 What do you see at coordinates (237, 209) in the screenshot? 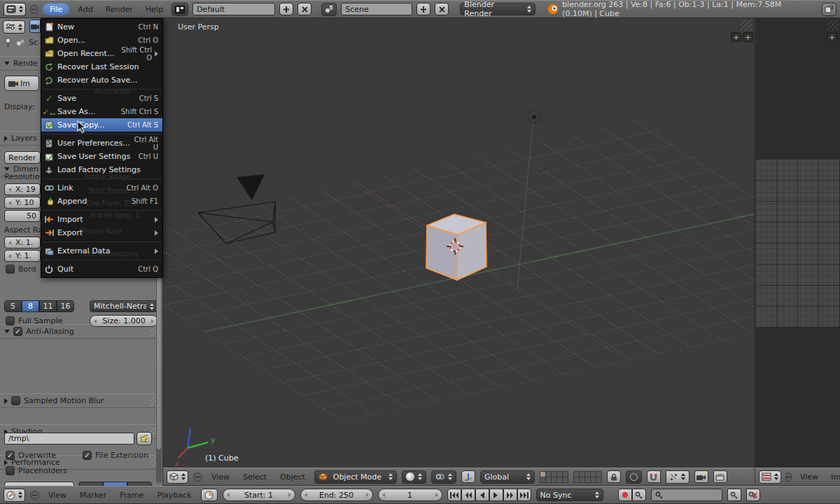
I see `camera-object` at bounding box center [237, 209].